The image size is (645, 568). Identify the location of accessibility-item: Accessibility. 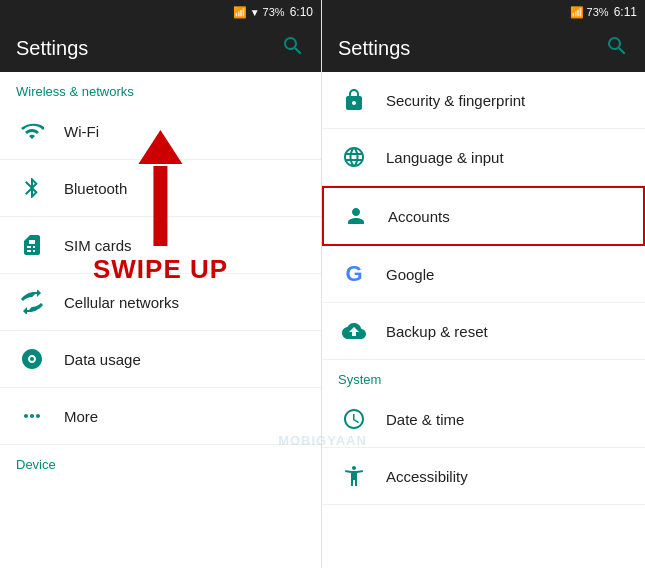
(484, 476).